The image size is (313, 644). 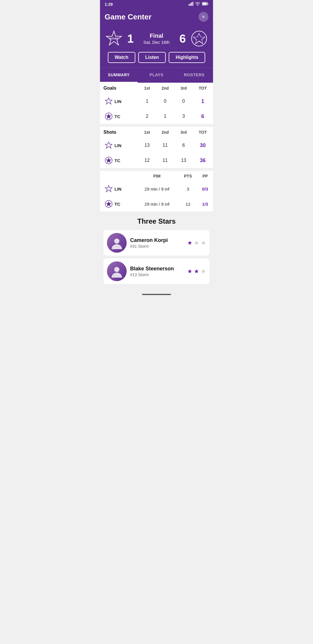 What do you see at coordinates (156, 103) in the screenshot?
I see `goals-table: Goals 1st 2nd 3rd TOT LIN` at bounding box center [156, 103].